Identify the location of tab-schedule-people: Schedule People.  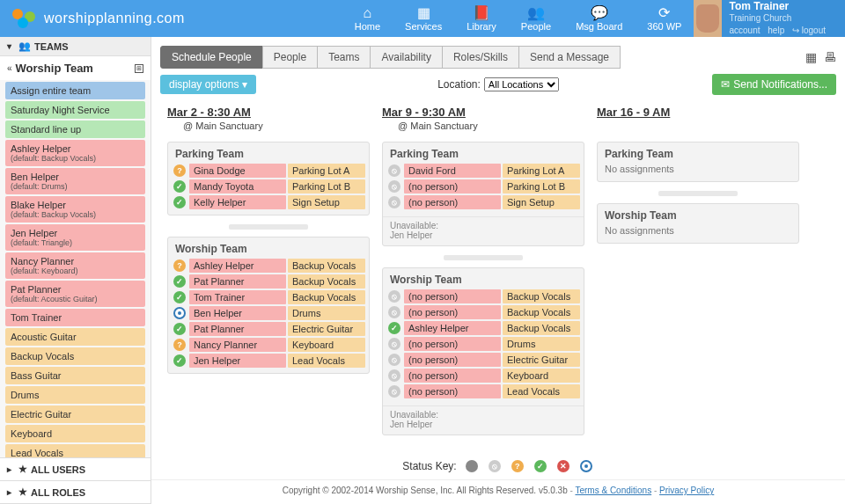
(211, 57).